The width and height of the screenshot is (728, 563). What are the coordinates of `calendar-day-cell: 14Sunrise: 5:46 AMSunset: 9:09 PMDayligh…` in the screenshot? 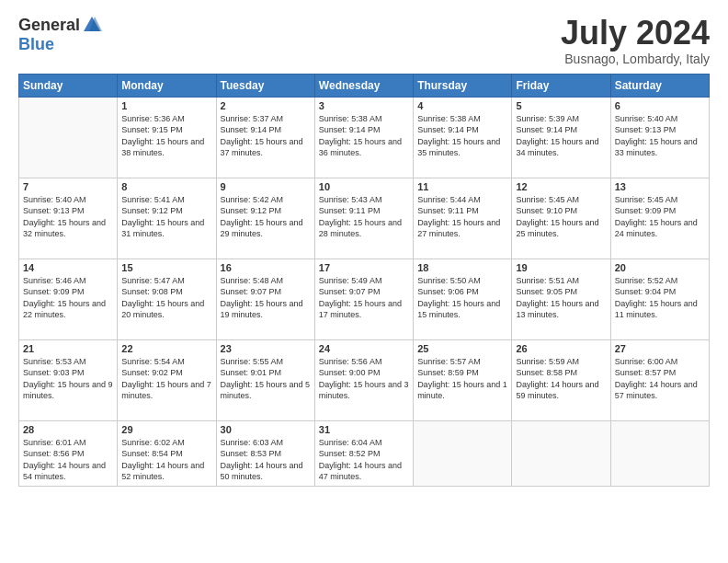 It's located at (68, 299).